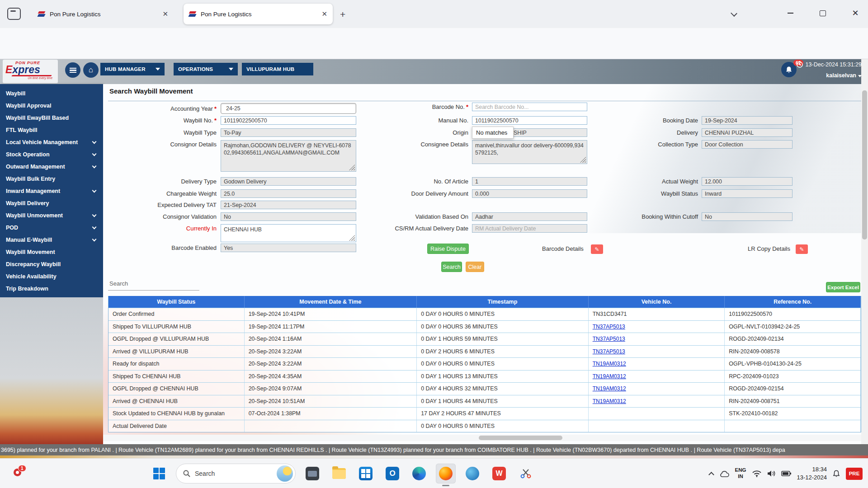 The width and height of the screenshot is (868, 488). What do you see at coordinates (288, 205) in the screenshot?
I see `field-expected-delivery-tat: 21-Sep-2024` at bounding box center [288, 205].